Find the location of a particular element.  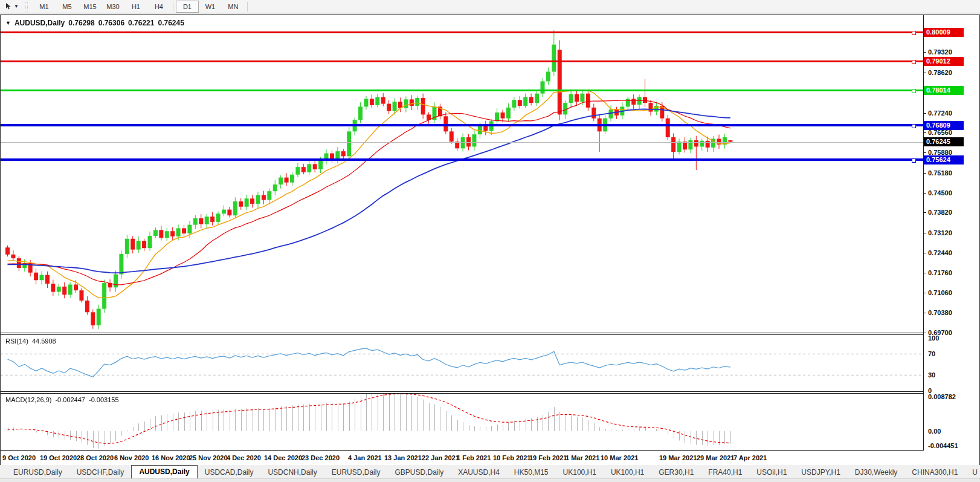

date-tick-label: 10 Mar 2021 is located at coordinates (619, 458).